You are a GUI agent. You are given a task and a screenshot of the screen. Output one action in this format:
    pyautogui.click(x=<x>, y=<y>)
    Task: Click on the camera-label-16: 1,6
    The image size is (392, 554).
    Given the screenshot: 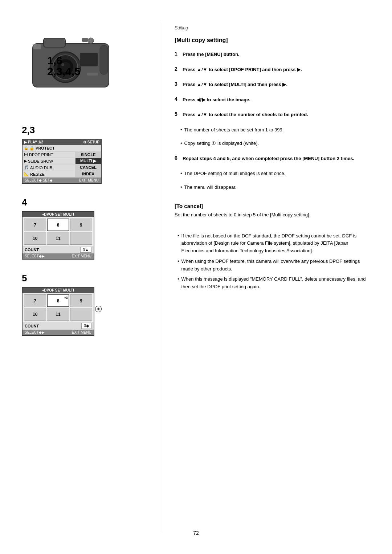 What is the action you would take?
    pyautogui.click(x=64, y=61)
    